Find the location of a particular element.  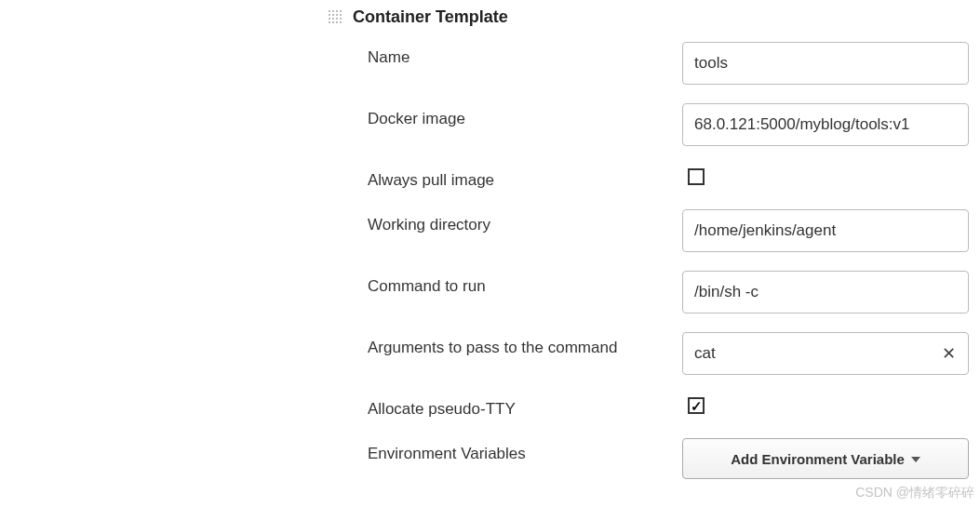

row-tty: Allocate pseudo-TTY is located at coordinates (650, 407).